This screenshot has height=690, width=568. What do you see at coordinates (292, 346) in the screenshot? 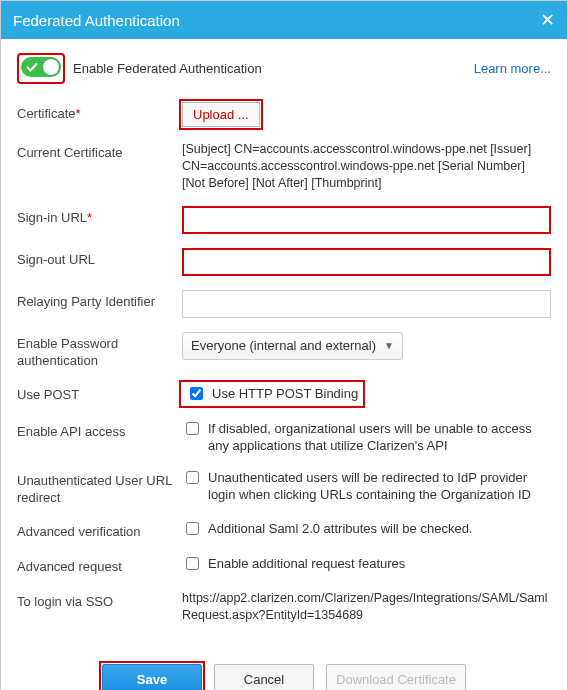
I see `pwd-auth-dropdown: Everyone (internal and external) ▼` at bounding box center [292, 346].